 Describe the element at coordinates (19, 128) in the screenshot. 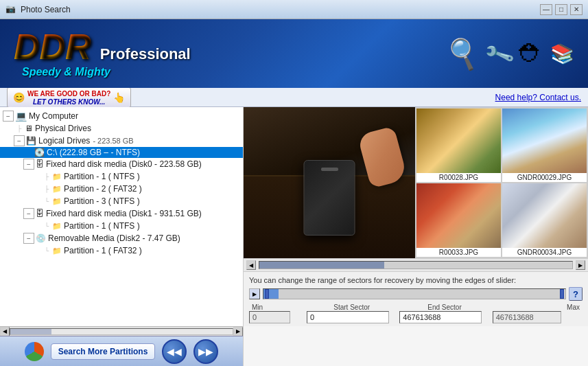

I see `line-icon: ├` at that location.